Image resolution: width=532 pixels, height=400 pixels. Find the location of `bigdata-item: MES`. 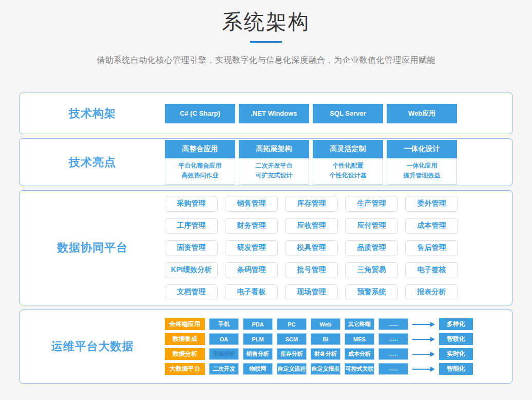

bigdata-item: MES is located at coordinates (359, 339).